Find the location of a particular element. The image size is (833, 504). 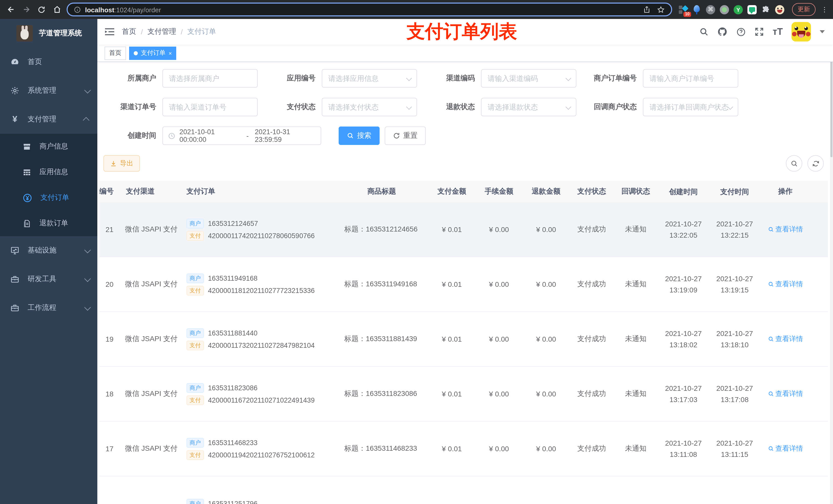

cell-product-title: 标题：1635312124656 is located at coordinates (383, 229).